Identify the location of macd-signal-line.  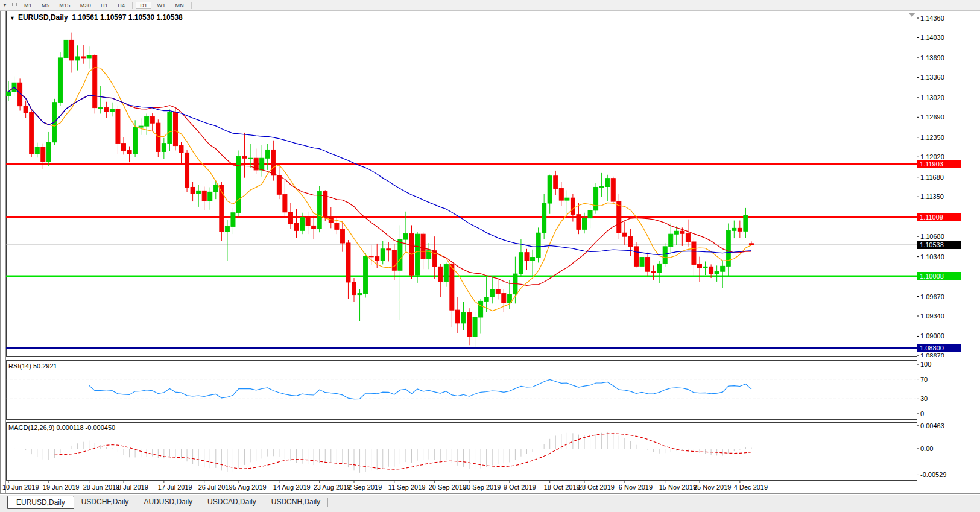
(403, 451).